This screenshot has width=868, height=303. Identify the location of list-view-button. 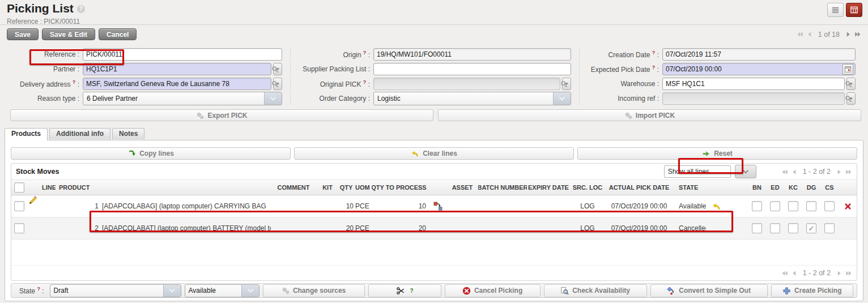
(835, 10).